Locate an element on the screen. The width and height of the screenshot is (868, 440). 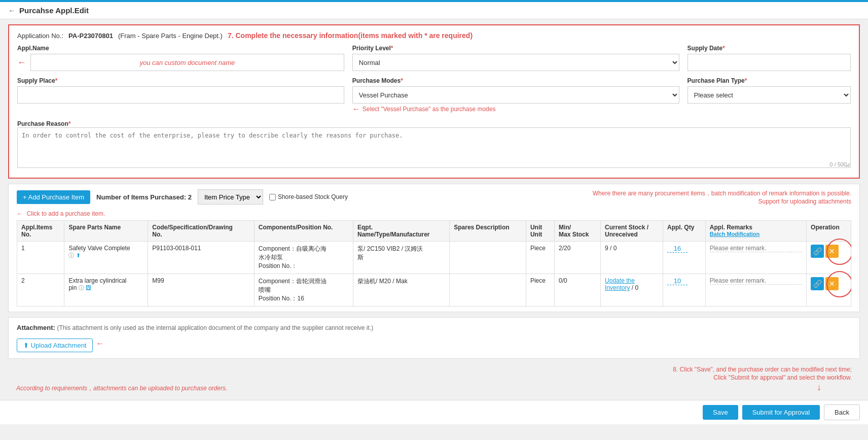
td-op-1: 🔗 ✕ is located at coordinates (829, 258).